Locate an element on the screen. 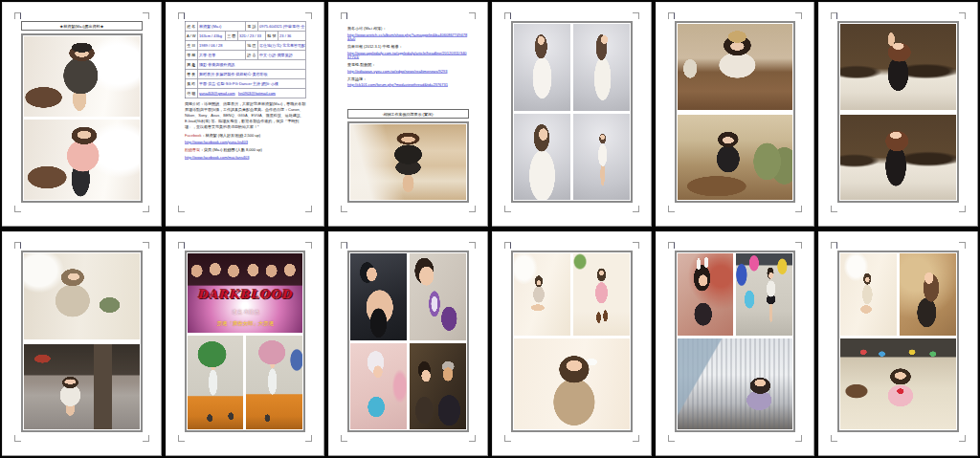 This screenshot has width=980, height=458. table-row-email: 信 箱 yuna403@gmail.com hn0903@hotmail.com is located at coordinates (245, 94).